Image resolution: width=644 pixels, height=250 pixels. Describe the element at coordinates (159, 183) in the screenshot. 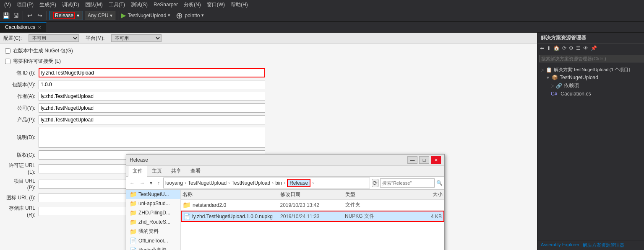

I see `nav-up-button: ↑` at that location.